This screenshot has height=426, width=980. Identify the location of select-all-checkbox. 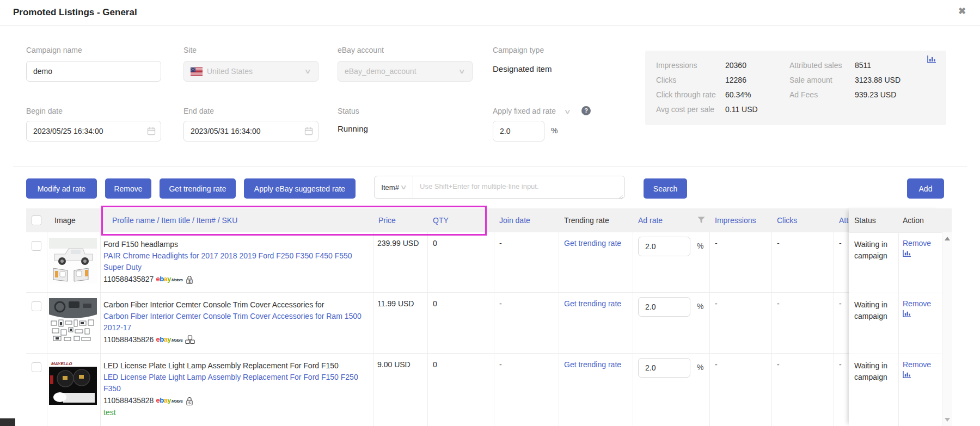
(36, 220).